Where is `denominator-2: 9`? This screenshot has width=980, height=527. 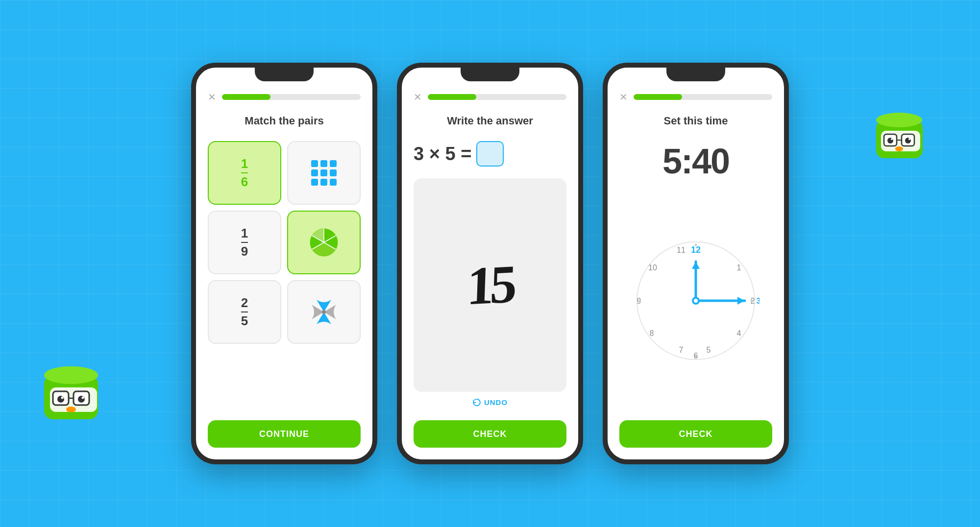 denominator-2: 9 is located at coordinates (245, 251).